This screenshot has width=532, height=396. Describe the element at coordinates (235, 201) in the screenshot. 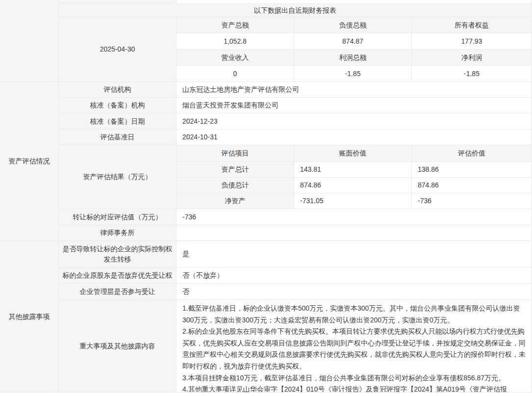

I see `result-row-net-assets-label: 净资产` at that location.